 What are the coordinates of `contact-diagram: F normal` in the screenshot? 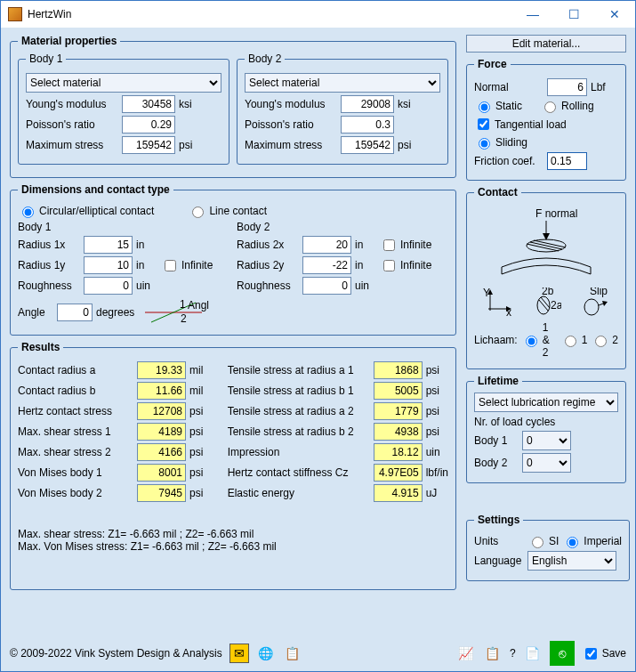 It's located at (546, 244).